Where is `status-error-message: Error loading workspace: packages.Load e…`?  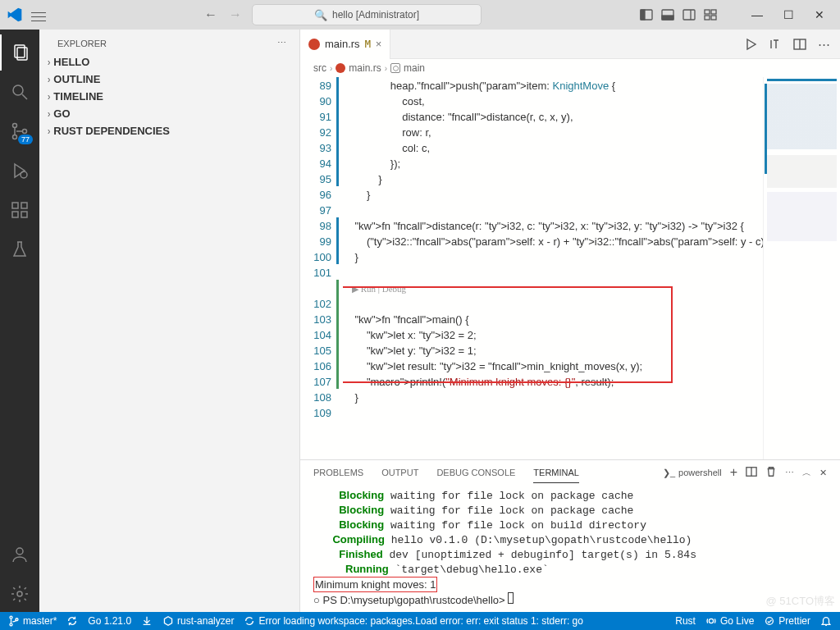 status-error-message: Error loading workspace: packages.Load e… is located at coordinates (413, 621).